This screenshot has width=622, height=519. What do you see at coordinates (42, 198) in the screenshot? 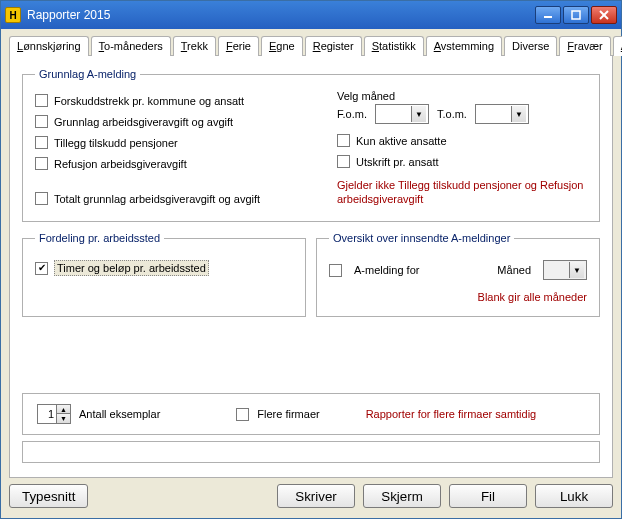
I see `chk-totalt-grunnlag` at bounding box center [42, 198].